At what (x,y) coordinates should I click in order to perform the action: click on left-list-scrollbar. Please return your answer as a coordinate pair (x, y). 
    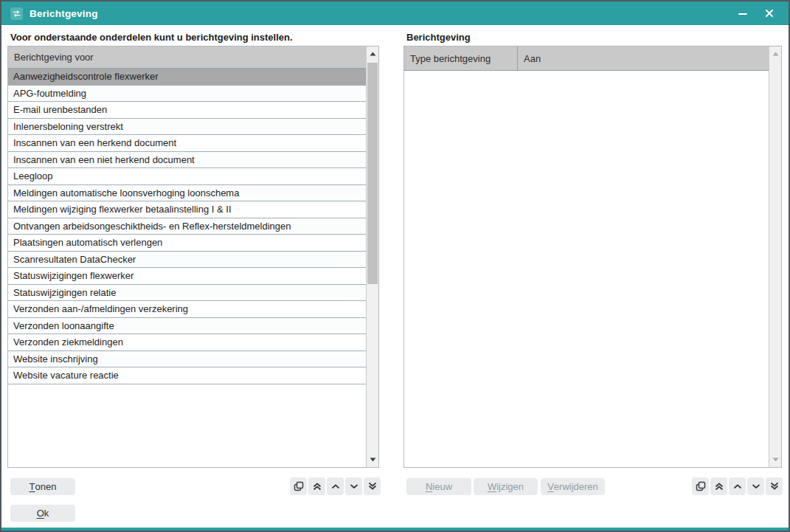
    Looking at the image, I should click on (372, 257).